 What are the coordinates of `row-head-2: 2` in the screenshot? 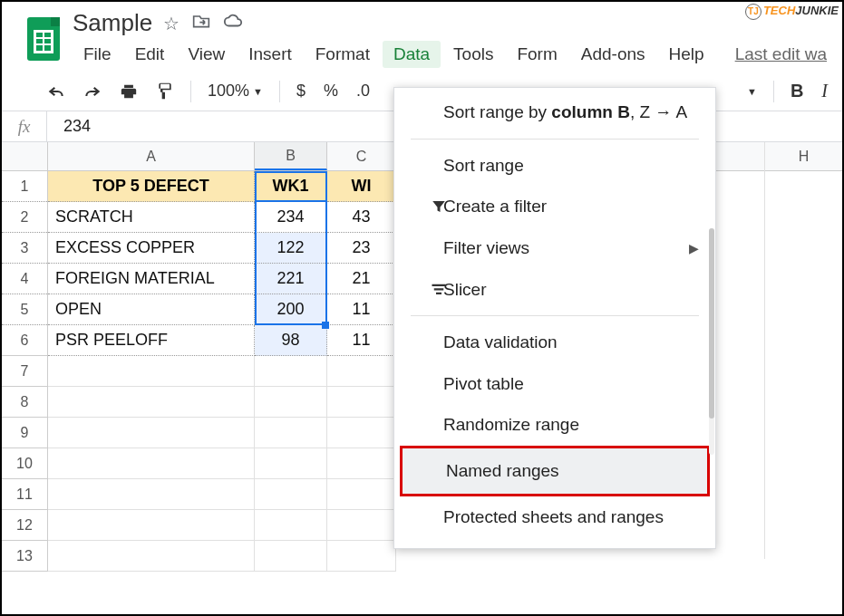 It's located at (24, 217).